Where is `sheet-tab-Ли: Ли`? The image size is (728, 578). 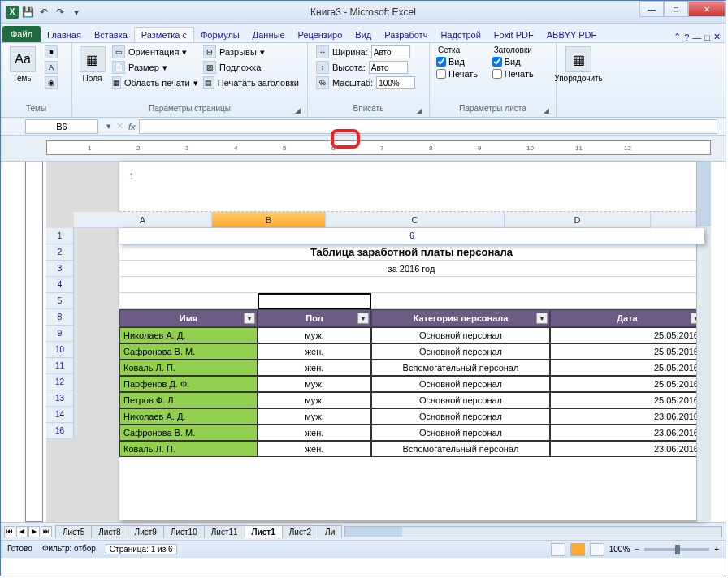 sheet-tab-Ли: Ли is located at coordinates (330, 532).